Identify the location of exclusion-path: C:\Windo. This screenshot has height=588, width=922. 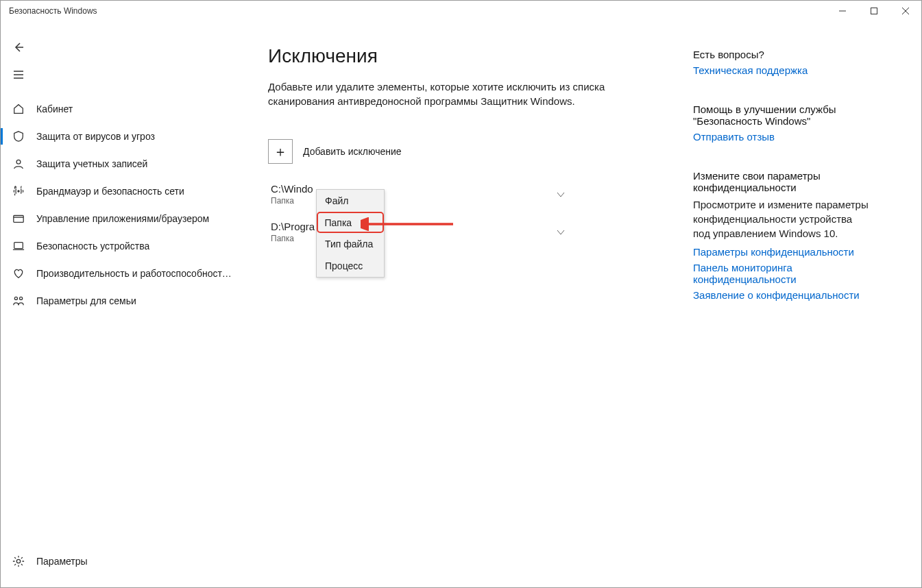
(292, 189).